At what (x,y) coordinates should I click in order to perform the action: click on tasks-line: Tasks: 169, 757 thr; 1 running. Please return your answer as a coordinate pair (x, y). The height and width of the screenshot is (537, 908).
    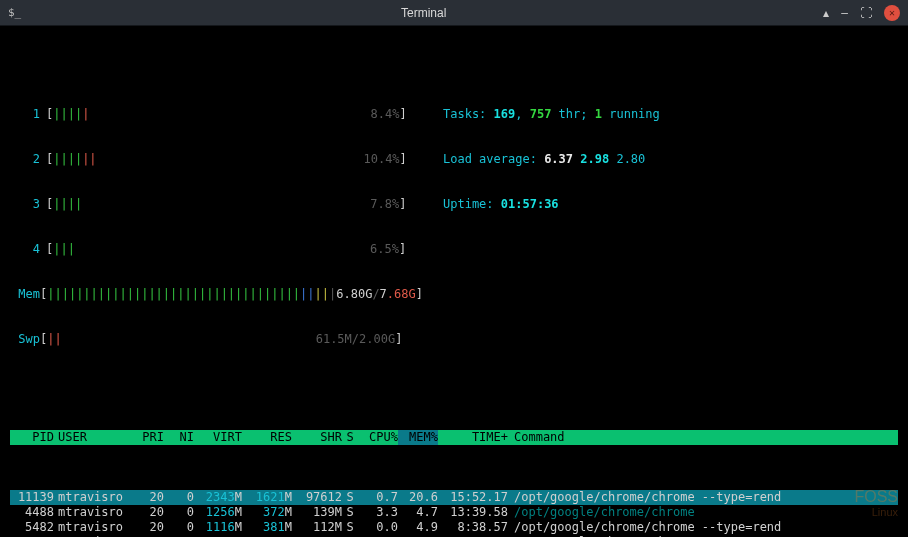
    Looking at the image, I should click on (552, 114).